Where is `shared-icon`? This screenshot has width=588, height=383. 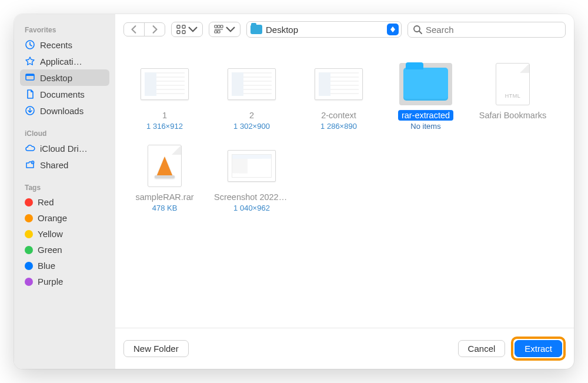 shared-icon is located at coordinates (30, 165).